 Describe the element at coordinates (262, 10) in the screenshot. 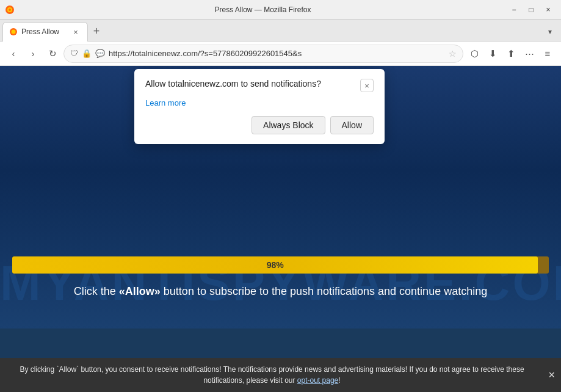

I see `window-title: Press Allow — Mozilla Firefox` at that location.